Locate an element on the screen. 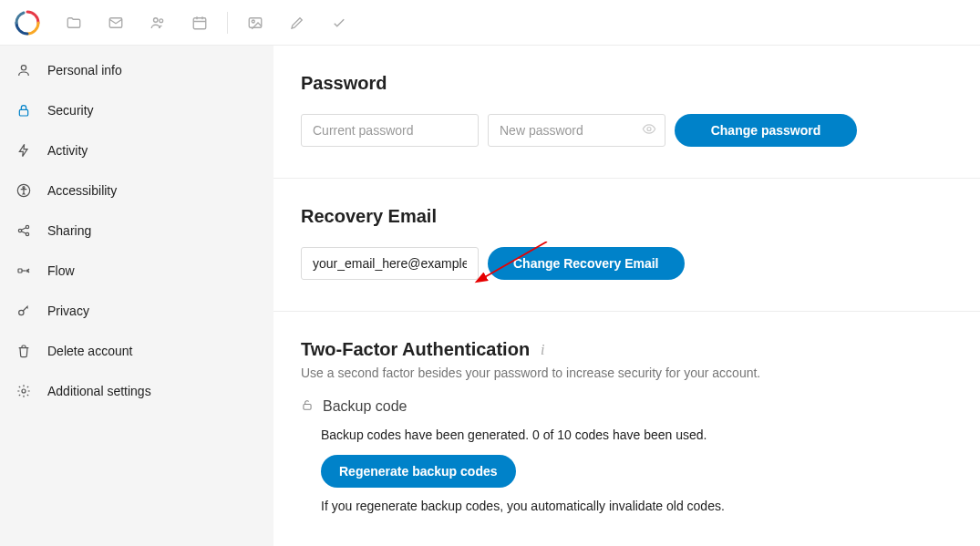 This screenshot has height=546, width=980. sidebar-item-label: Privacy is located at coordinates (68, 311).